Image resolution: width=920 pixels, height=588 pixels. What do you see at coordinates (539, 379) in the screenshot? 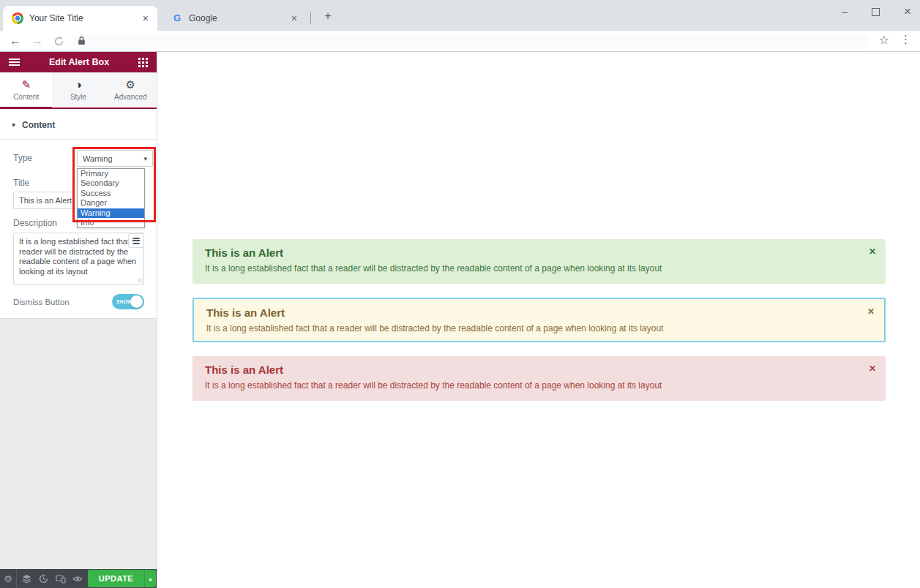
I see `alert-box-danger: This is an Alert It is a long establishe…` at bounding box center [539, 379].